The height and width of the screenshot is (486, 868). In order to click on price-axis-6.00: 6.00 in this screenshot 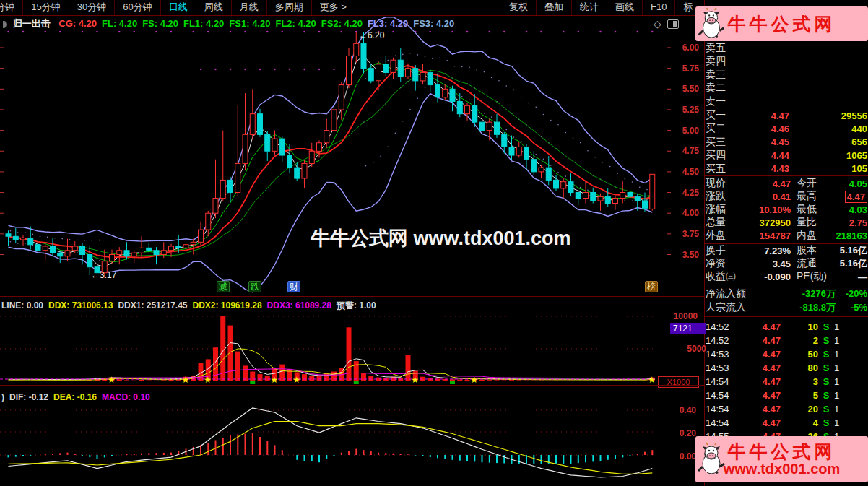, I will do `click(686, 48)`.